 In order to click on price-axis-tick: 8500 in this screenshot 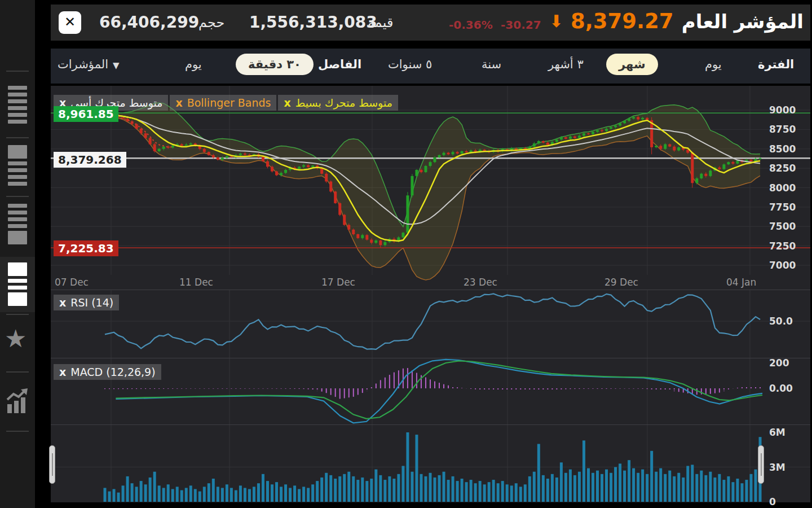, I will do `click(783, 149)`.